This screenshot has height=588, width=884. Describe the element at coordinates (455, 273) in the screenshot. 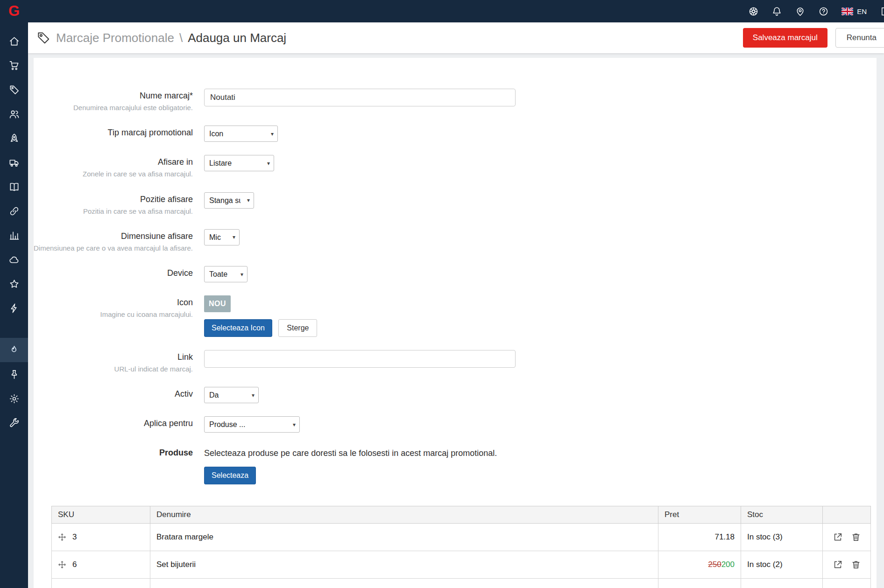

I see `form-row-device: Device Toate ▾` at that location.